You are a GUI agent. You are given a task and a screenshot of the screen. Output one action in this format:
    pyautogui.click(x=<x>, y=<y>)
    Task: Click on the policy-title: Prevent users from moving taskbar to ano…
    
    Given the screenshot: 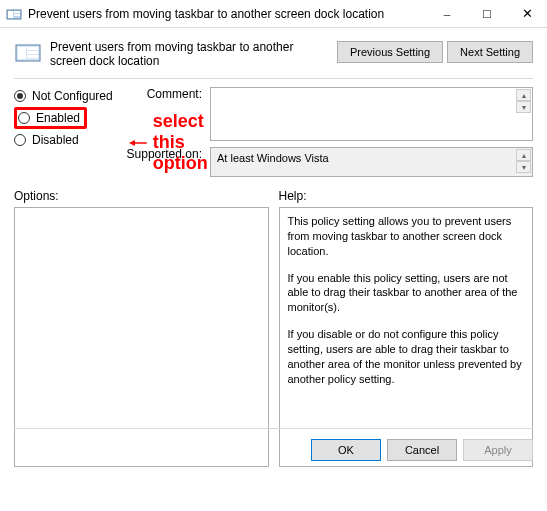 What is the action you would take?
    pyautogui.click(x=190, y=52)
    